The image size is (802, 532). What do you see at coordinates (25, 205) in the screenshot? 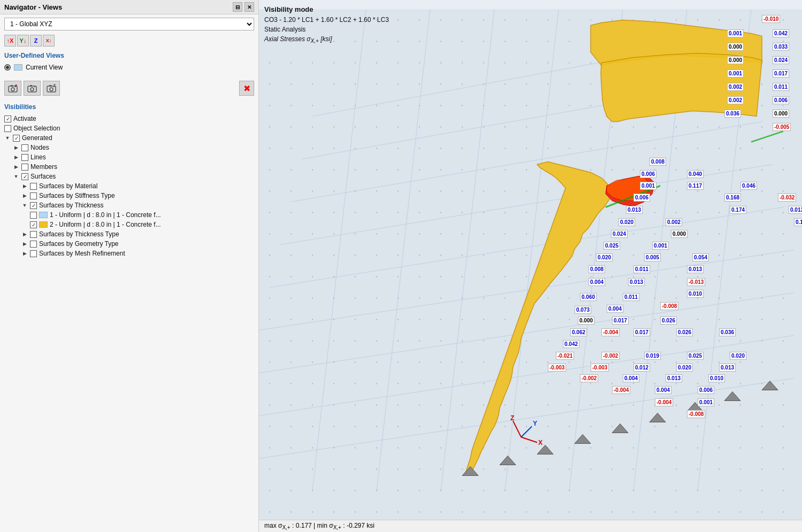
I see `surfaces-by-thickness-expander: ▼` at bounding box center [25, 205].